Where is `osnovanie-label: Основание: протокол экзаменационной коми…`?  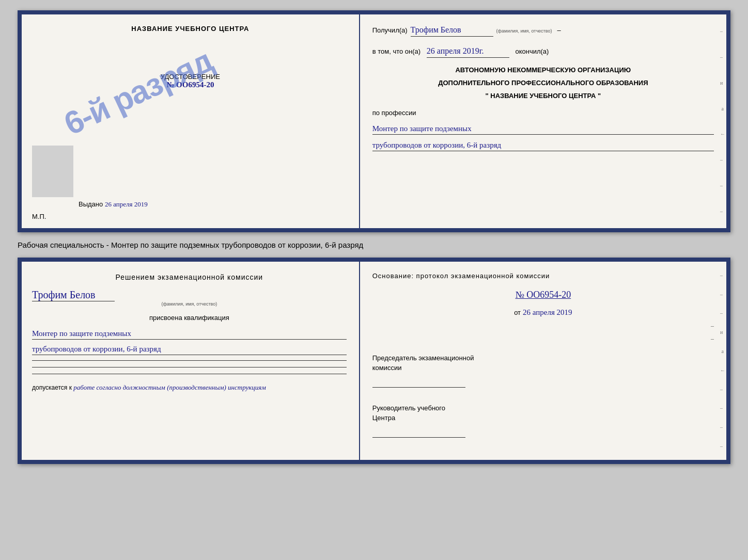 osnovanie-label: Основание: протокол экзаменационной коми… is located at coordinates (543, 276).